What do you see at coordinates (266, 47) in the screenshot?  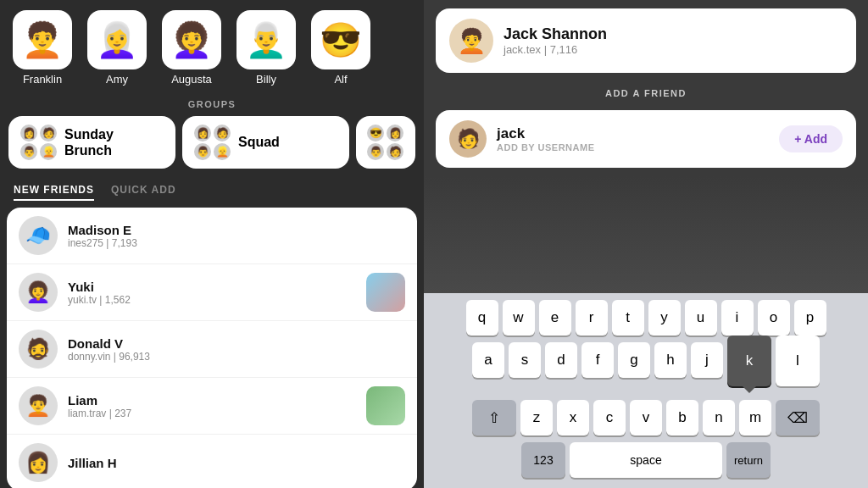 I see `friend-billy: 👨‍🦳 Billy` at bounding box center [266, 47].